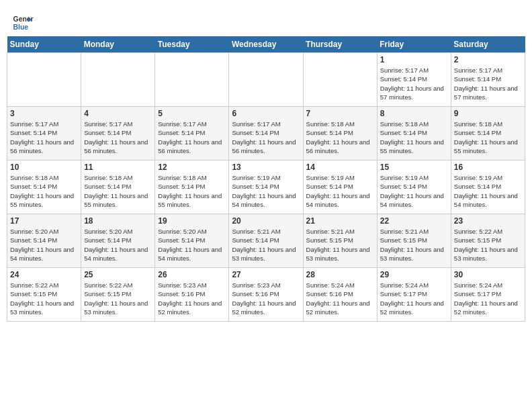  Describe the element at coordinates (192, 113) in the screenshot. I see `day-number: 5` at that location.